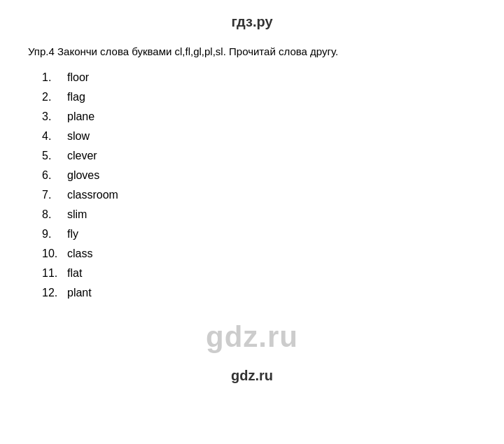 The width and height of the screenshot is (504, 444). I want to click on list-item: 6.gloves, so click(259, 176).